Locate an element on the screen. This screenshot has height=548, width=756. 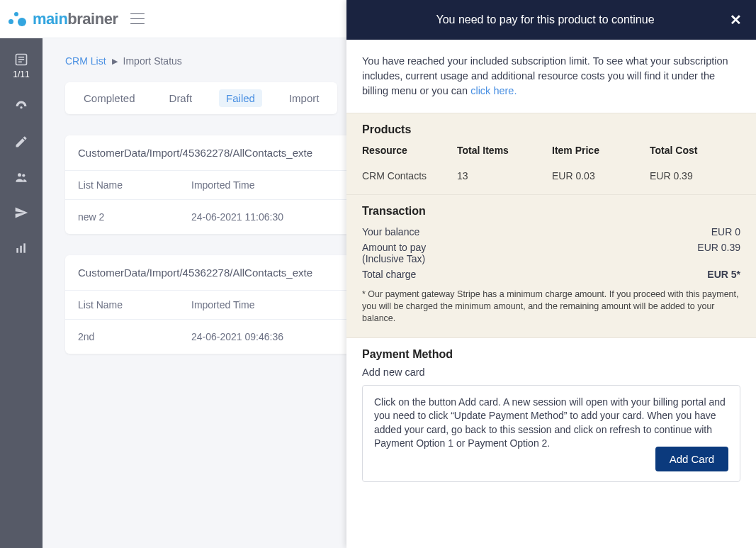
panel-intro-link: click here. is located at coordinates (493, 91).